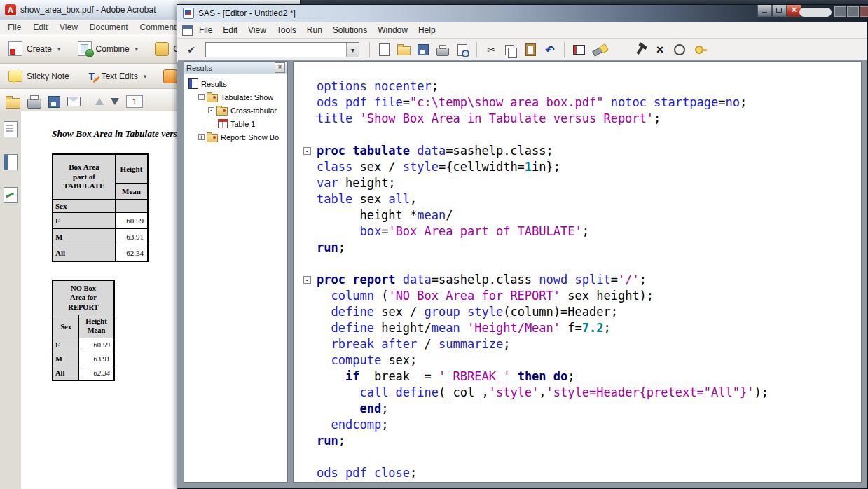  I want to click on code-line: if _break_ = '_RBREAK_' then do;, so click(577, 377).